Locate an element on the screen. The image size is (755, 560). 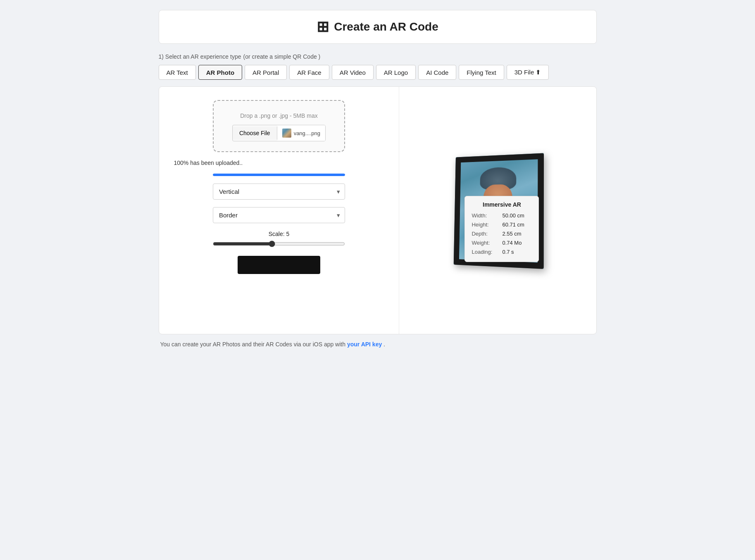
section-header: 1) Select an AR experience type (or crea… is located at coordinates (378, 56).